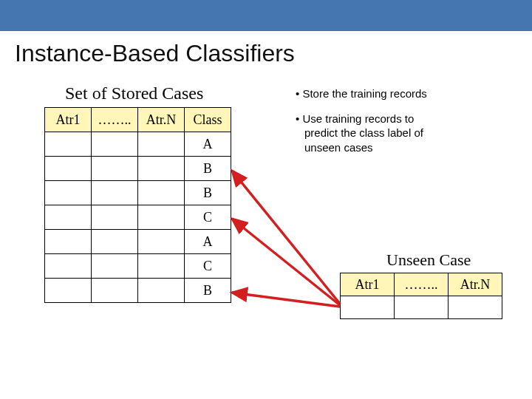 Image resolution: width=532 pixels, height=399 pixels. I want to click on bullet-1-text: Store the training records, so click(364, 93).